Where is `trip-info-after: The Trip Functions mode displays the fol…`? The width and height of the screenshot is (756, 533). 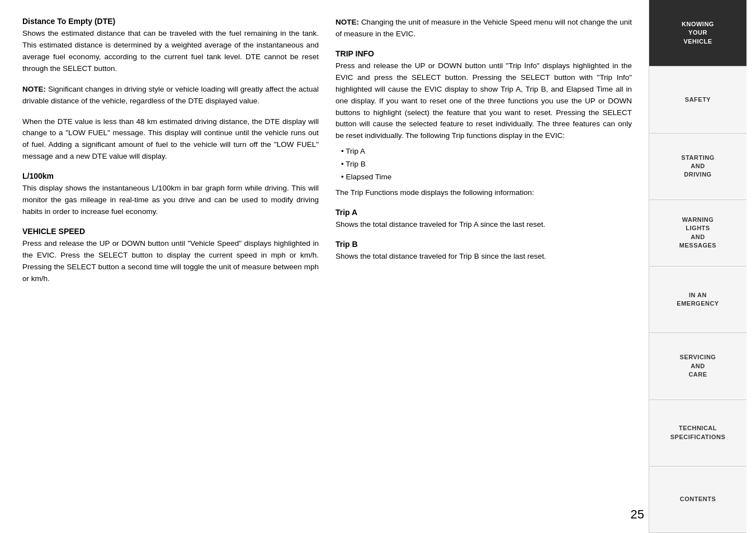 trip-info-after: The Trip Functions mode displays the fol… is located at coordinates (484, 193).